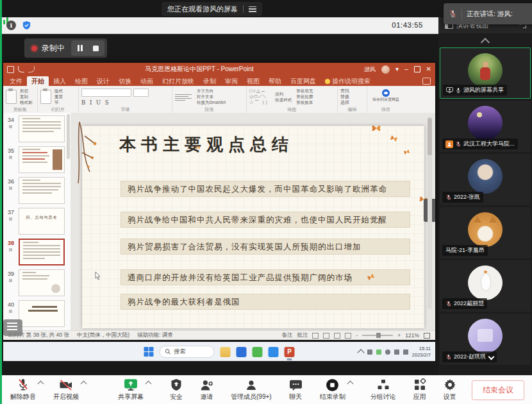  Describe the element at coordinates (406, 69) in the screenshot. I see `minimize-button: –` at that location.